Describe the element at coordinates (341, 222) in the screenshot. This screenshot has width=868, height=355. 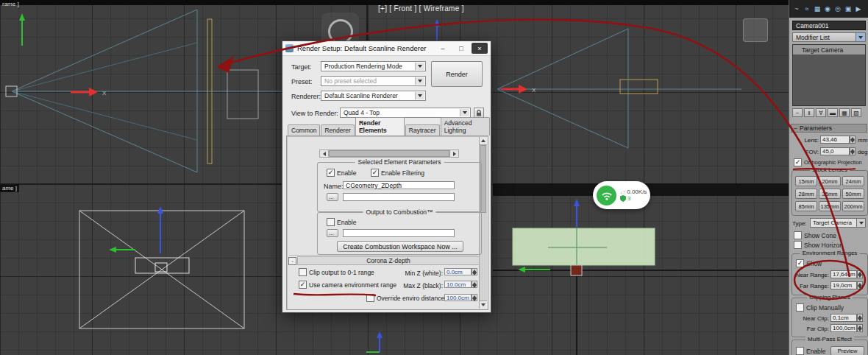
I see `combustion-enable-checkbox: Enable` at that location.